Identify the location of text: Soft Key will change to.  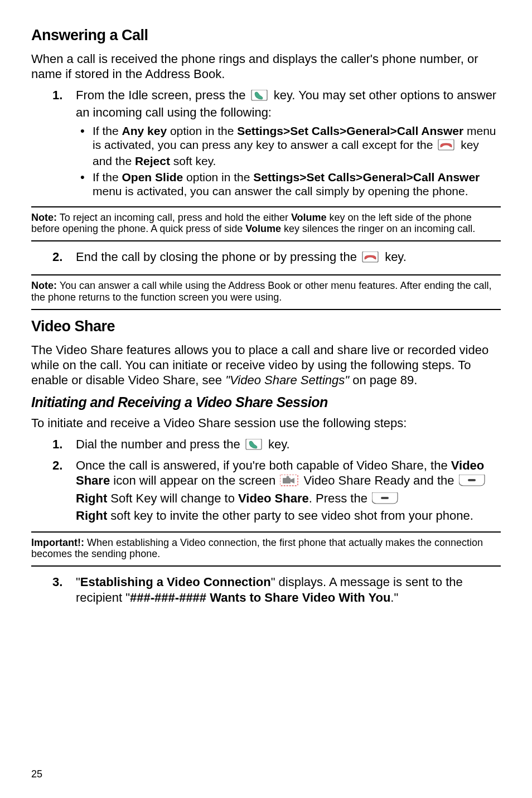
(173, 499).